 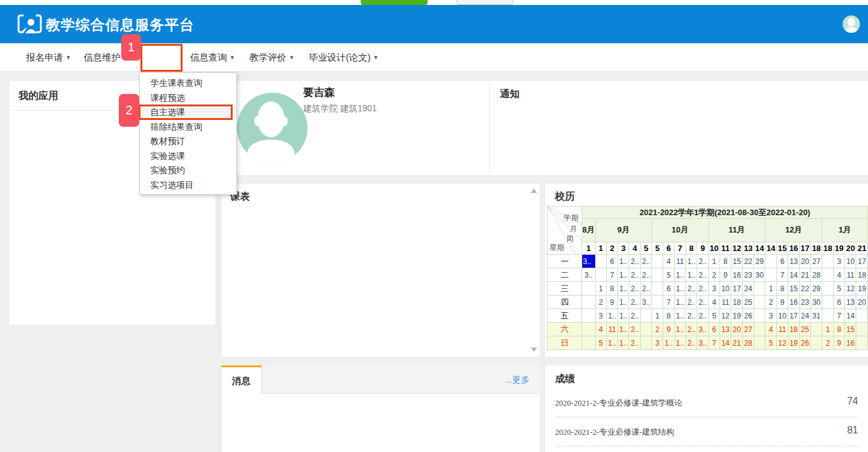 I want to click on corner-label-月: 月, so click(x=574, y=229).